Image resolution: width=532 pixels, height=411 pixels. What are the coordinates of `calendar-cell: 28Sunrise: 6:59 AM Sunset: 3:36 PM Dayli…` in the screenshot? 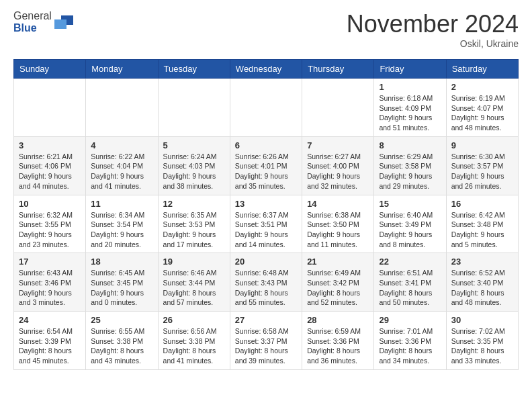 It's located at (339, 341).